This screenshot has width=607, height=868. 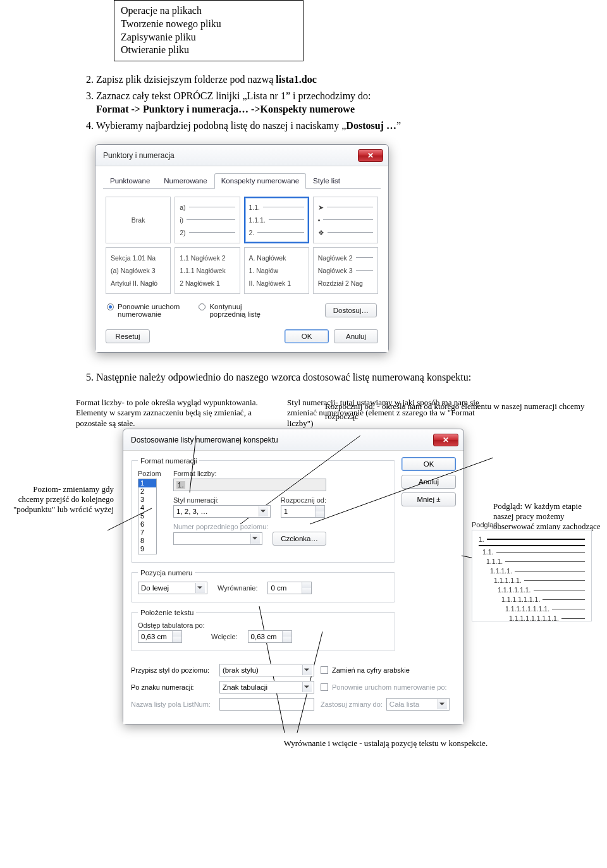 I want to click on preset-line: 1.1 Nagłówek 2, so click(x=202, y=258).